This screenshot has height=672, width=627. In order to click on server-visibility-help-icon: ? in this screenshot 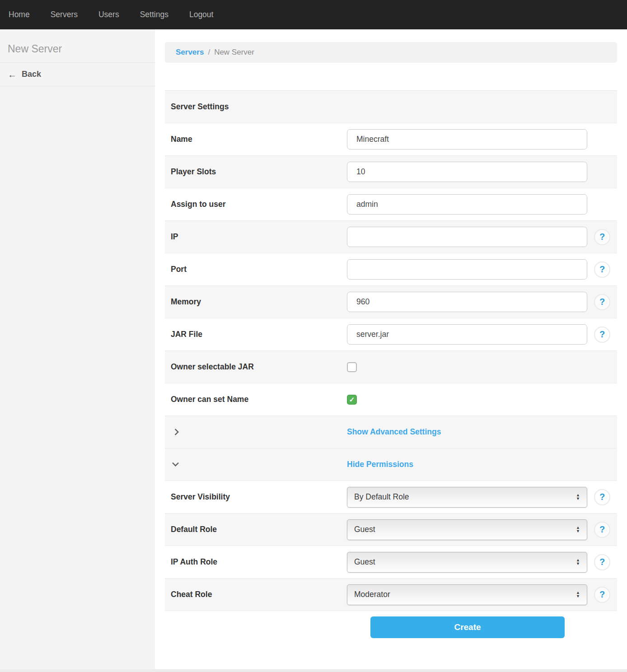, I will do `click(602, 497)`.